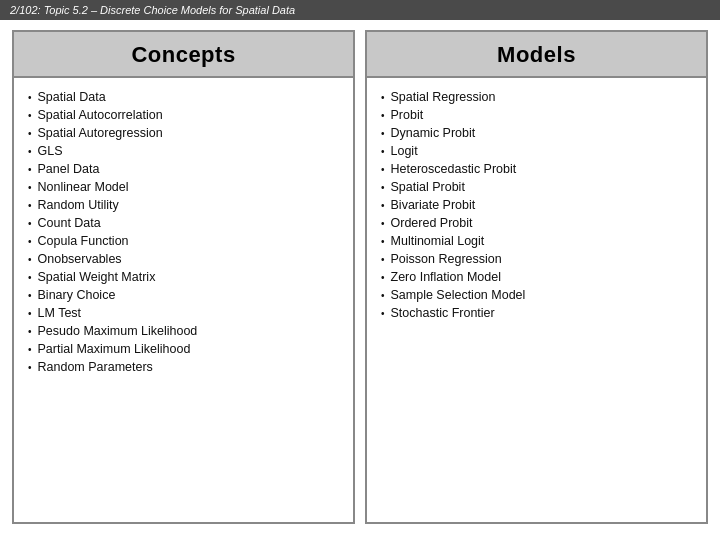  Describe the element at coordinates (536, 151) in the screenshot. I see `list-item: Logit` at that location.